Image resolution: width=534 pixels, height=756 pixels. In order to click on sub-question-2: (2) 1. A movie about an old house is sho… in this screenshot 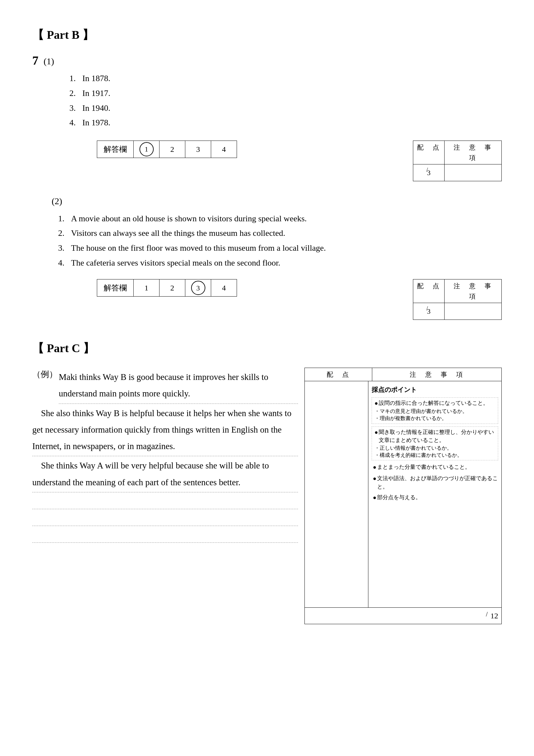, I will do `click(267, 257)`.